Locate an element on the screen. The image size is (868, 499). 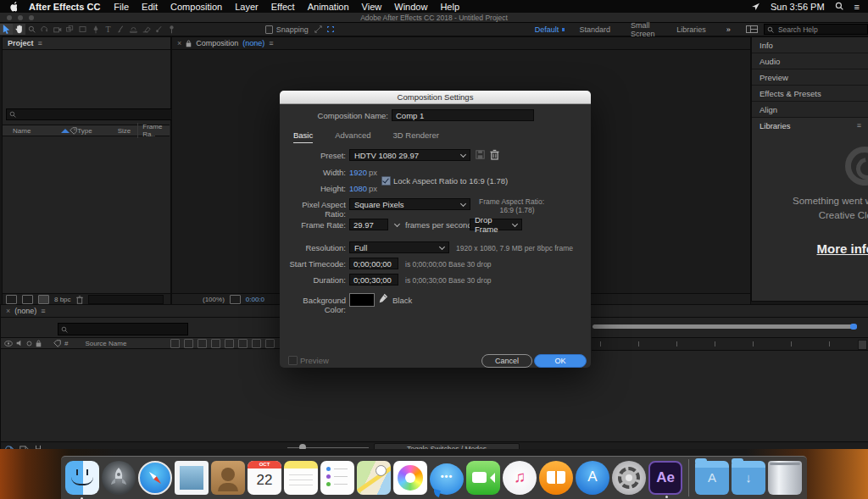
motion-blur-icon is located at coordinates (242, 344).